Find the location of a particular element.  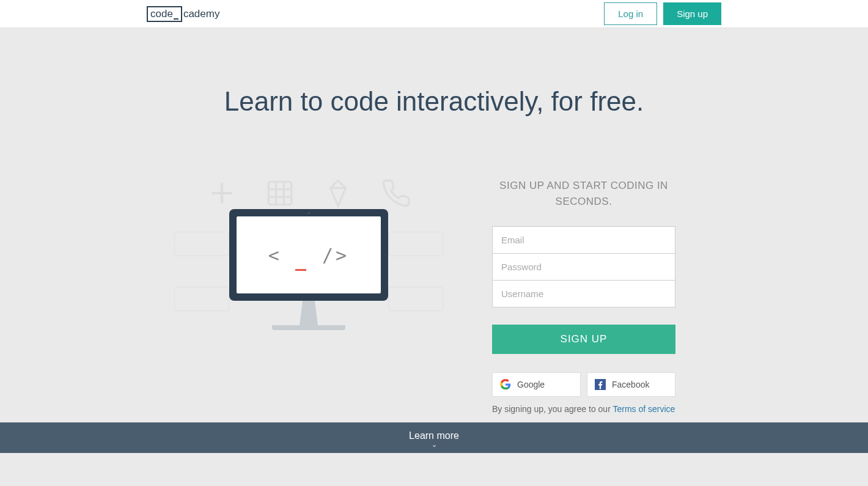

terms-prefix: By signing up, you agree to our is located at coordinates (553, 409).